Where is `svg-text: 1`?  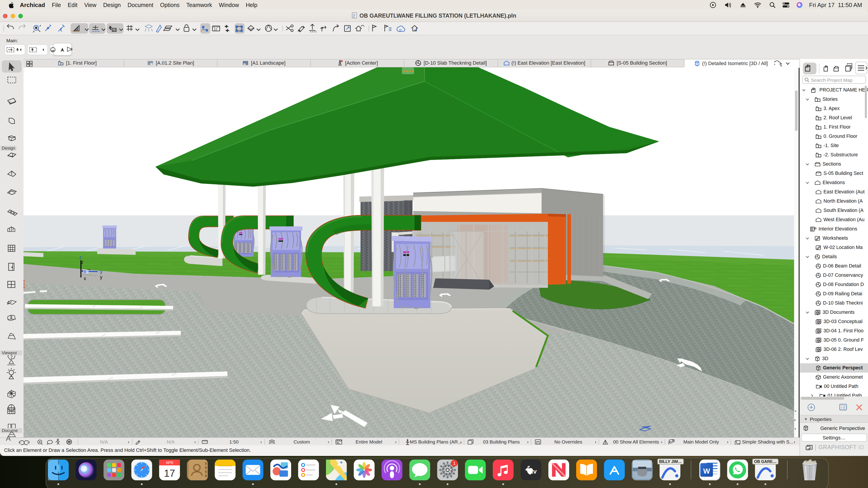
svg-text: 1 is located at coordinates (454, 463).